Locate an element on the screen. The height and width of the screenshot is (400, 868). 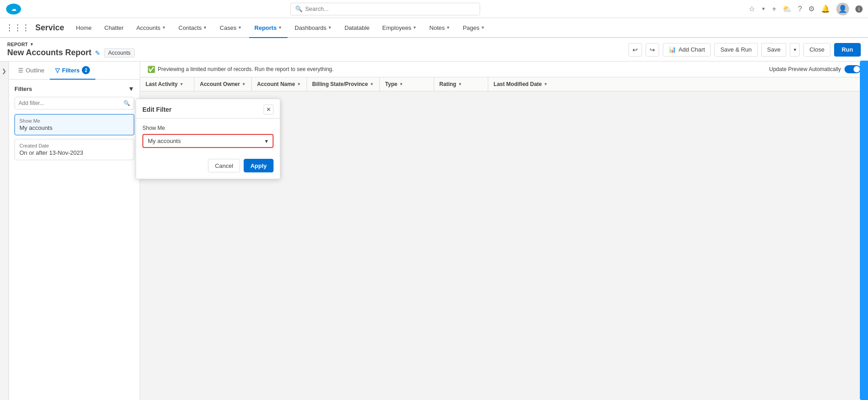
show-me-select: My accounts All accounts My team's accou… is located at coordinates (208, 141).